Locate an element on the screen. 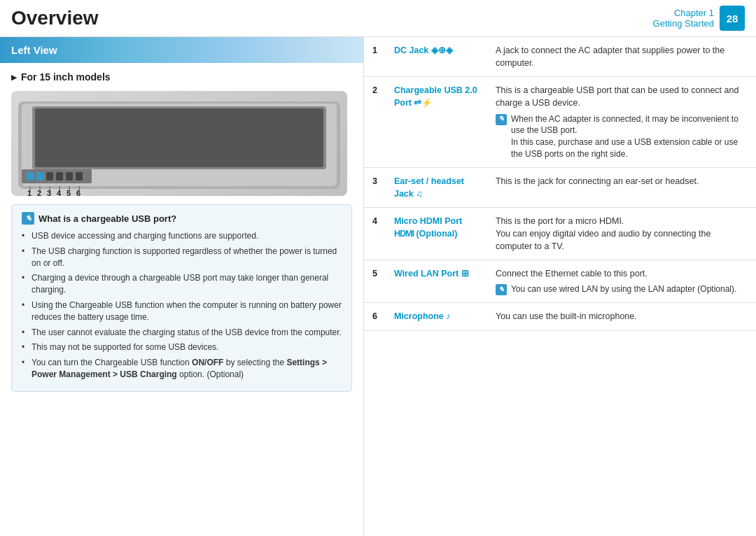 The height and width of the screenshot is (536, 756). feature-desc: A jack to connect the AC adapter that su… is located at coordinates (622, 57).